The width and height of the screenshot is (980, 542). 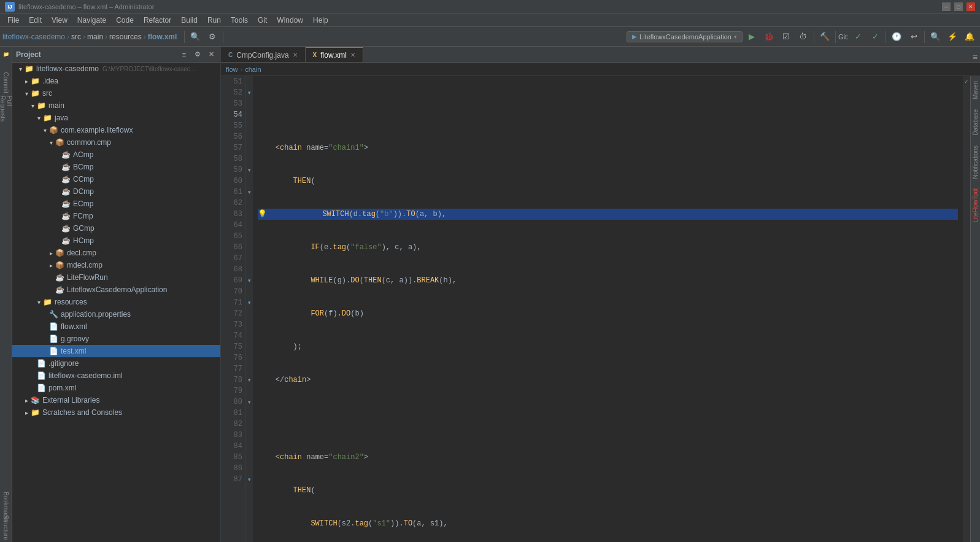 What do you see at coordinates (6, 54) in the screenshot?
I see `left-icon-project: 📁` at bounding box center [6, 54].